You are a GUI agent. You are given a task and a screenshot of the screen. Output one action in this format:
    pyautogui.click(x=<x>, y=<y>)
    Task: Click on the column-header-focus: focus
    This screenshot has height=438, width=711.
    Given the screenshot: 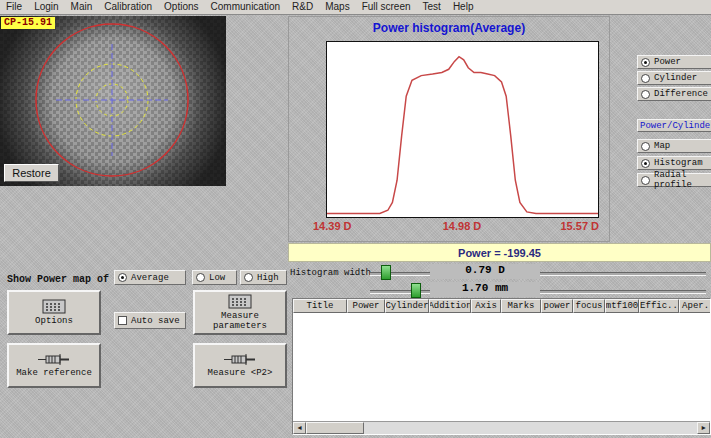 What is the action you would take?
    pyautogui.click(x=589, y=306)
    